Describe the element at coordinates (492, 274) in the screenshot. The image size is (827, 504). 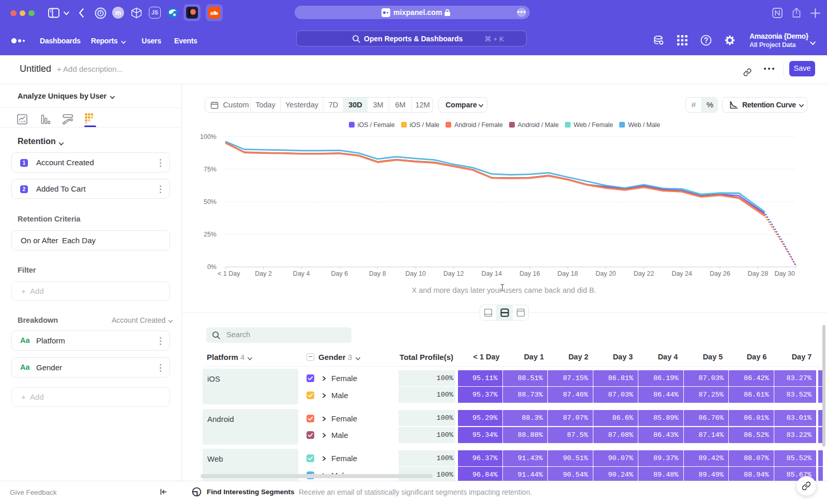
I see `svg-text: Day 14` at that location.